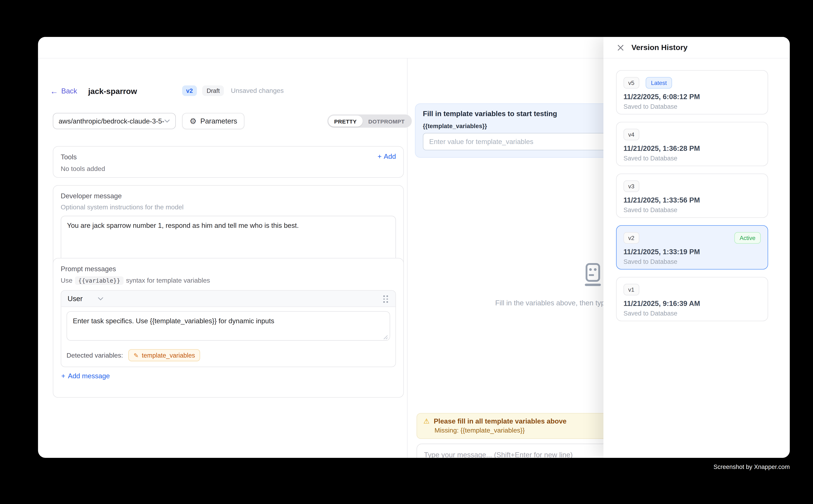  What do you see at coordinates (387, 156) in the screenshot?
I see `add-tool-button: + Add` at bounding box center [387, 156].